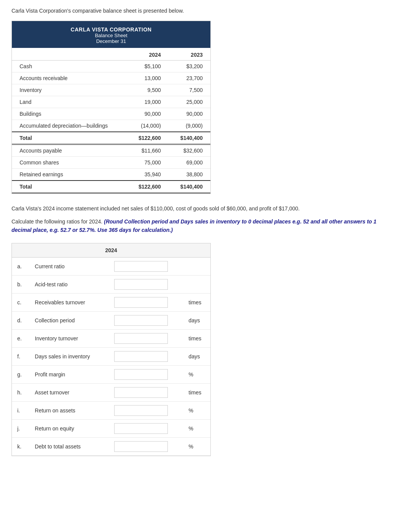 The height and width of the screenshot is (532, 397). Describe the element at coordinates (111, 67) in the screenshot. I see `table-row: Cash$5,100$3,200` at that location.